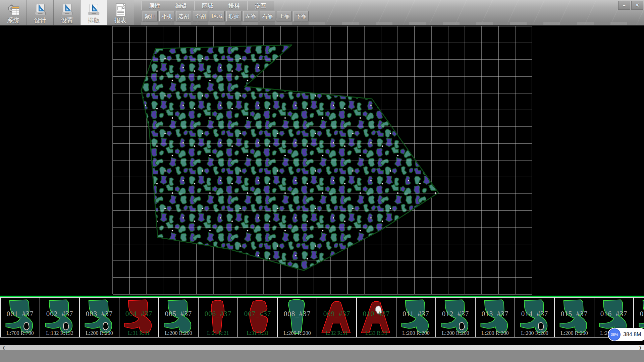 The height and width of the screenshot is (362, 644). I want to click on scroll-left-arrow-icon: ❮, so click(4, 348).